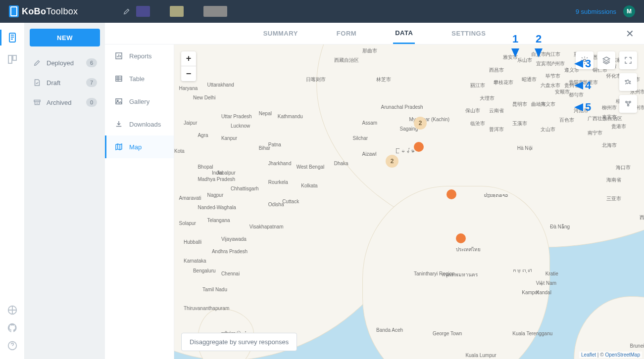  I want to click on map-city-label: 都匀市, so click(576, 95).